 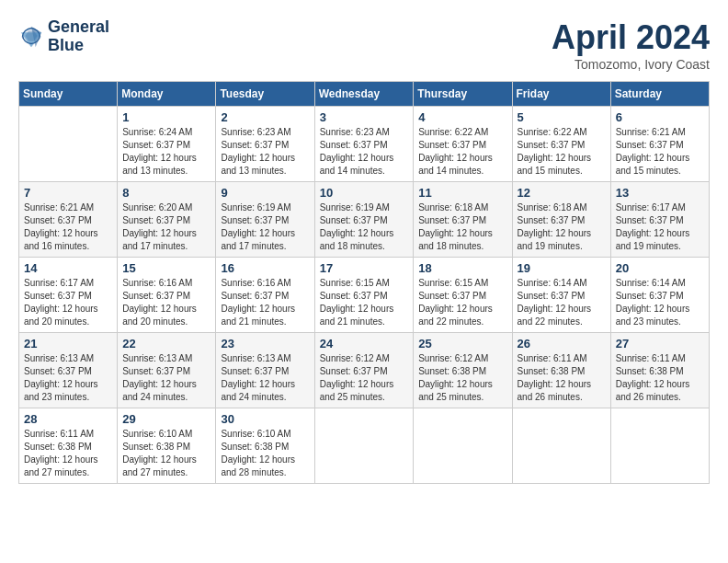 I want to click on day-number: 3, so click(x=364, y=118).